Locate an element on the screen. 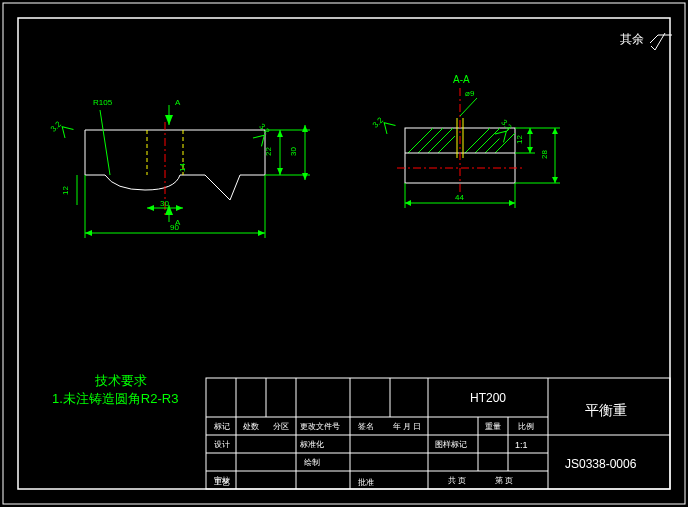  svg-text: 批准 is located at coordinates (366, 482).